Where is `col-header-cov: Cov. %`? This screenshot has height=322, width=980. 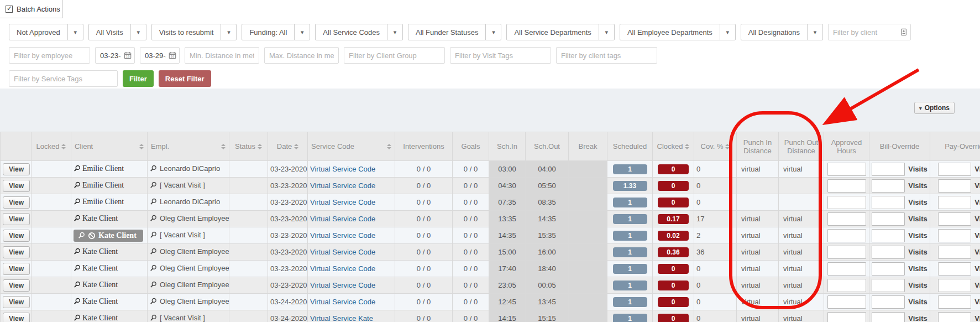
col-header-cov: Cov. % is located at coordinates (715, 147).